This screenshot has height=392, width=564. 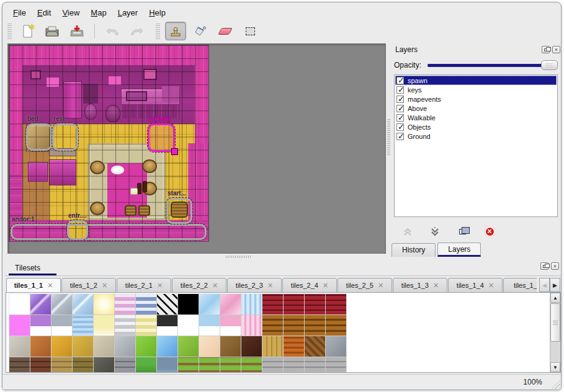 What do you see at coordinates (128, 12) in the screenshot?
I see `menu-layer: Layer` at bounding box center [128, 12].